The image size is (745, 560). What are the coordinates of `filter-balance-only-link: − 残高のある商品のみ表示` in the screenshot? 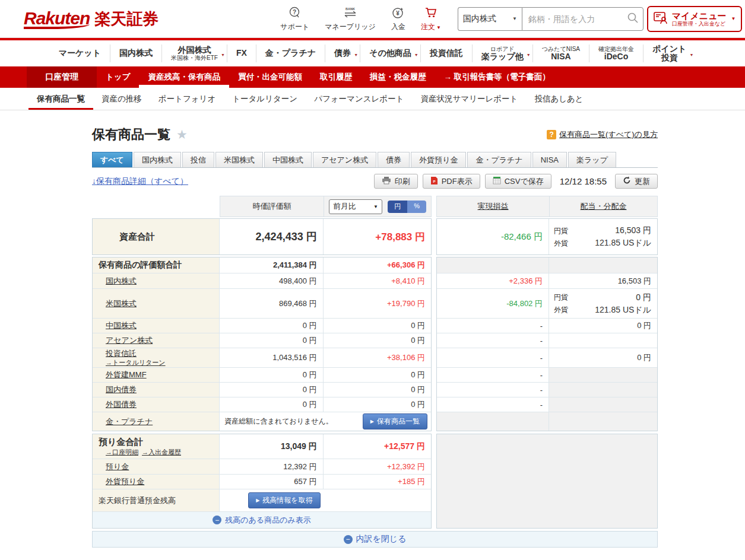 It's located at (262, 520).